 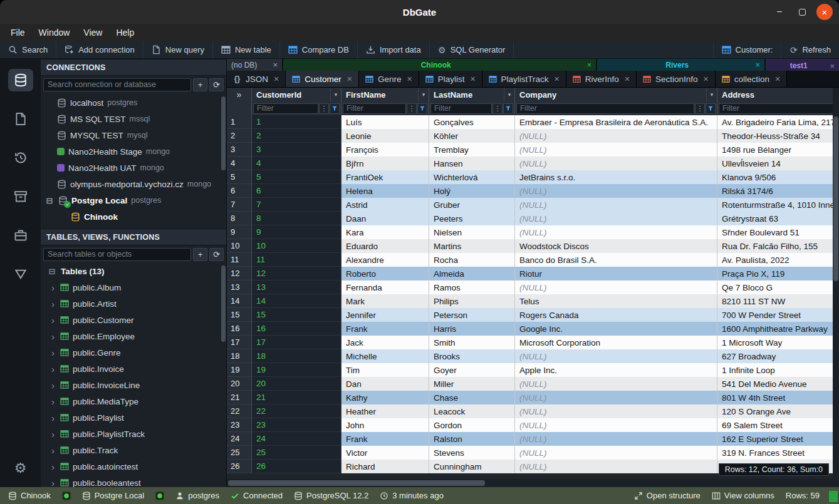 What do you see at coordinates (133, 152) in the screenshot?
I see `connection-item: Nano2Health Stagemongo` at bounding box center [133, 152].